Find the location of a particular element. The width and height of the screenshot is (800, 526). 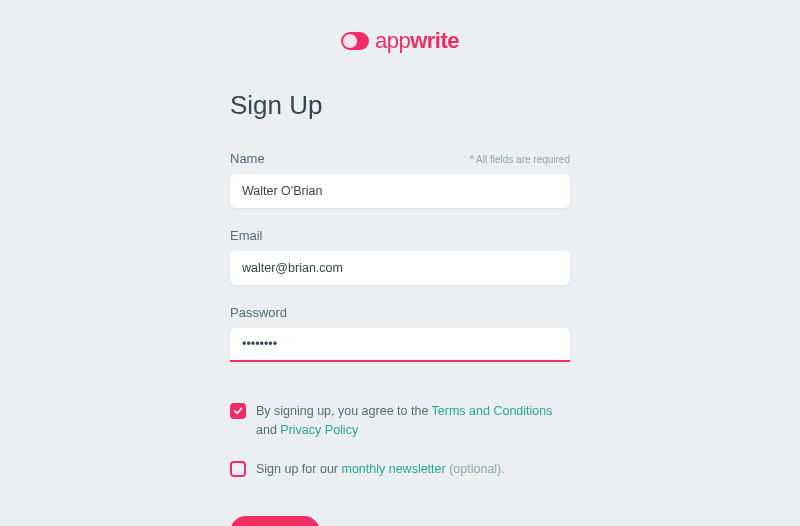

terms-and: and is located at coordinates (268, 430).